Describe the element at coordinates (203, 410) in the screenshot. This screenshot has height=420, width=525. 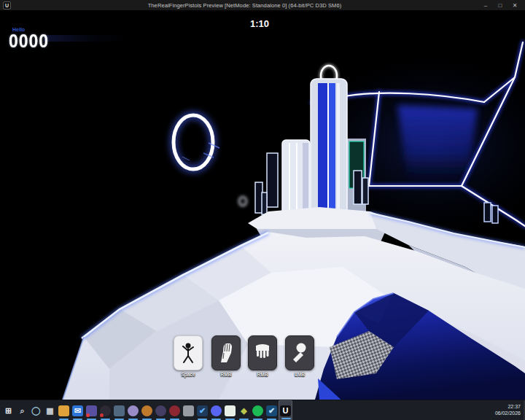
I see `taskbar-icon-app-blue-check: ✔` at that location.